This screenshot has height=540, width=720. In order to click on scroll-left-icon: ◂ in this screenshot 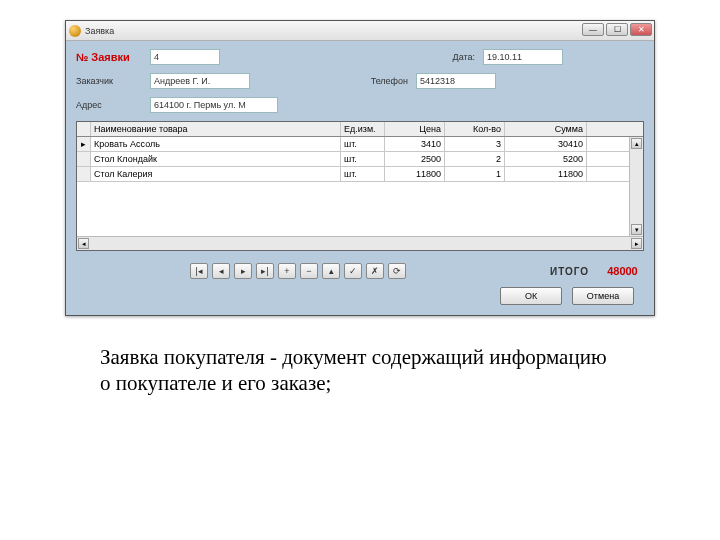, I will do `click(84, 244)`.